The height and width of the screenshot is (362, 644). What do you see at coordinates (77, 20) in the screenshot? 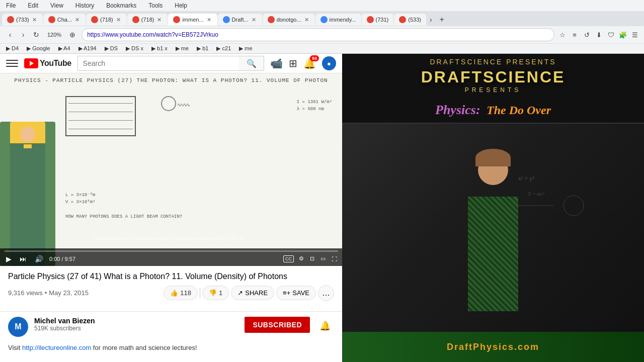
I see `tab-close-2: ✕` at bounding box center [77, 20].